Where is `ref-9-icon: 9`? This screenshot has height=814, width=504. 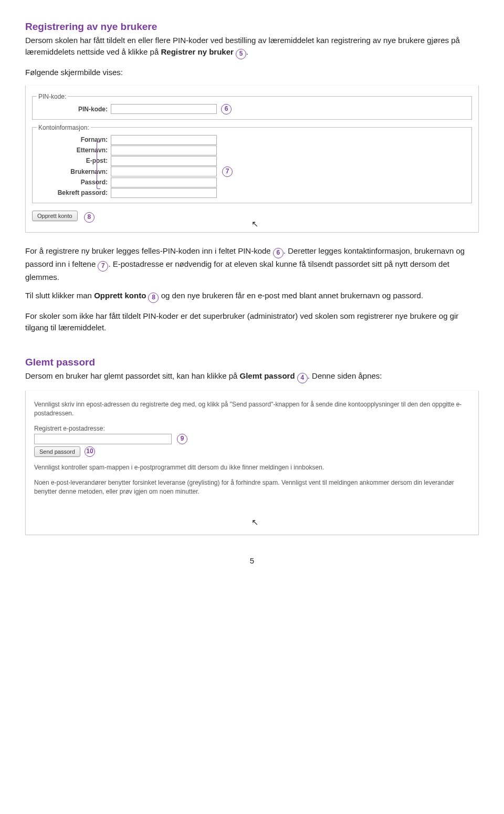 ref-9-icon: 9 is located at coordinates (182, 439).